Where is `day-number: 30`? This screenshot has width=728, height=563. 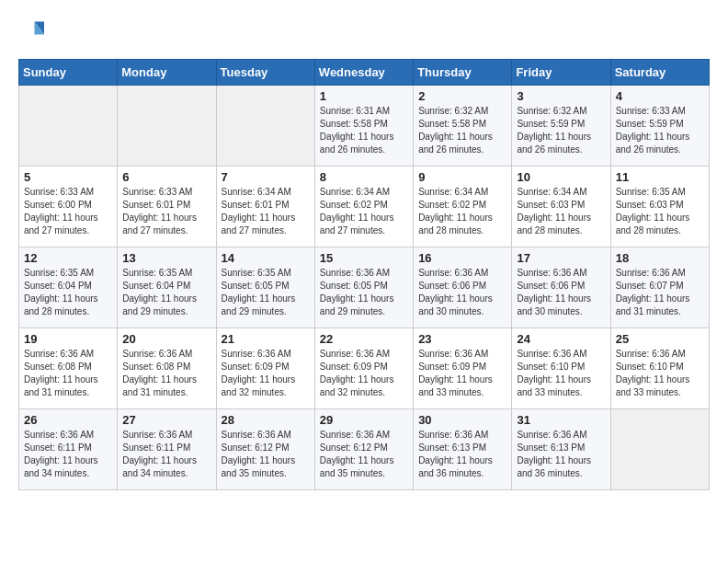
day-number: 30 is located at coordinates (462, 419).